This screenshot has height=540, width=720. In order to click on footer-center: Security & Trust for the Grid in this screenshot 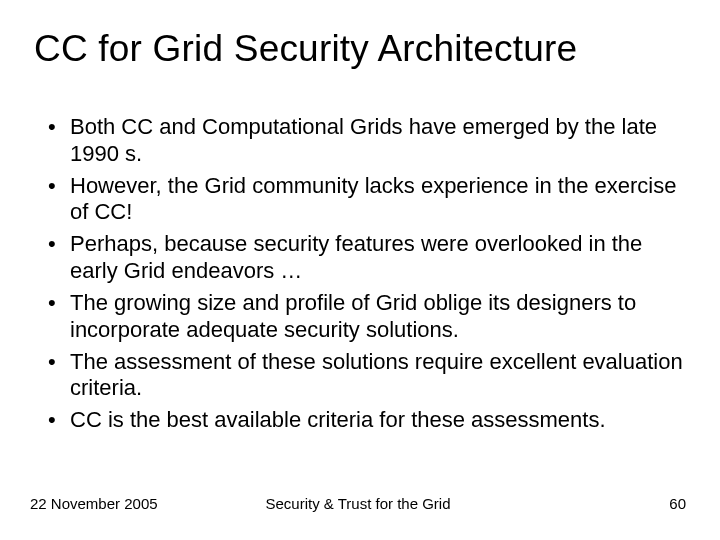, I will do `click(358, 504)`.